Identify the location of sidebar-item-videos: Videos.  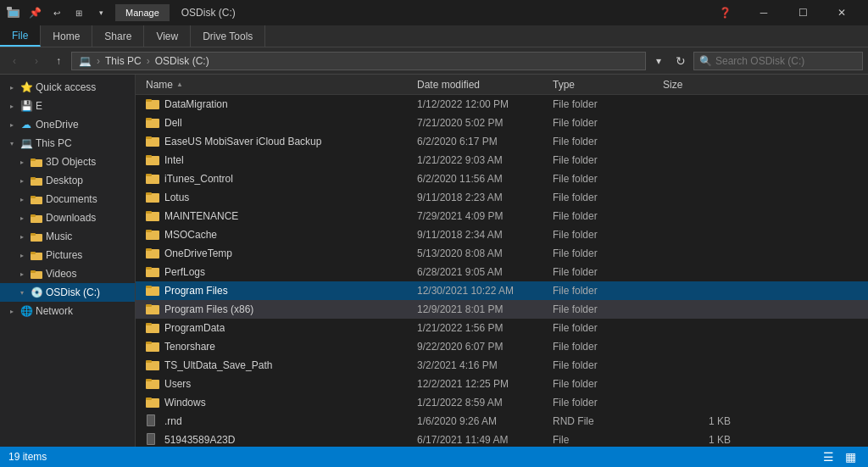
(68, 274).